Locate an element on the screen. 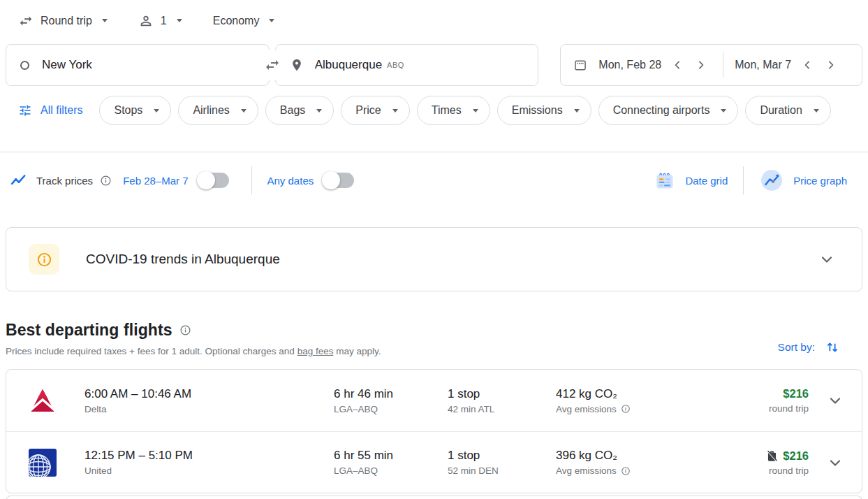  date-grid-icon is located at coordinates (665, 180).